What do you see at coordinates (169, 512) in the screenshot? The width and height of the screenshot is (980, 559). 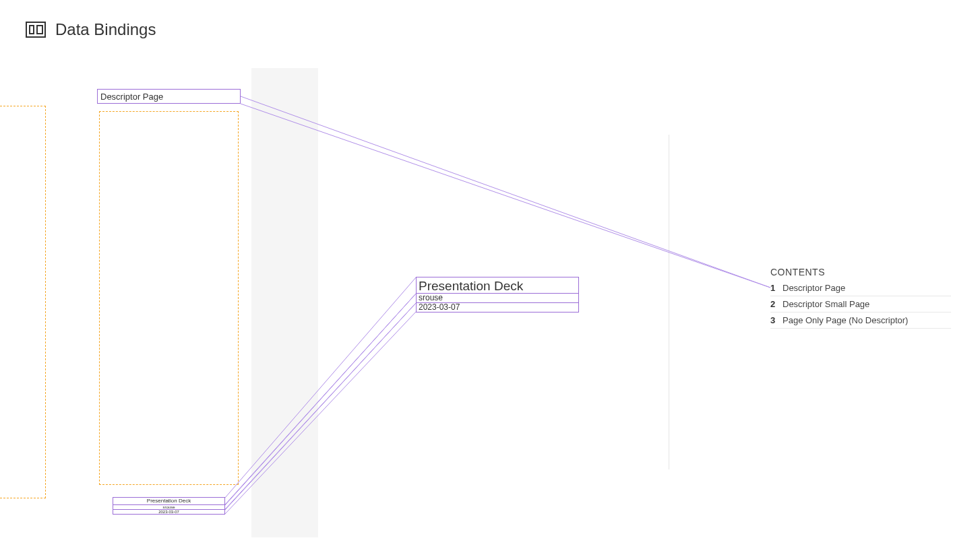 I see `footer-date-field: 2023-03-07` at bounding box center [169, 512].